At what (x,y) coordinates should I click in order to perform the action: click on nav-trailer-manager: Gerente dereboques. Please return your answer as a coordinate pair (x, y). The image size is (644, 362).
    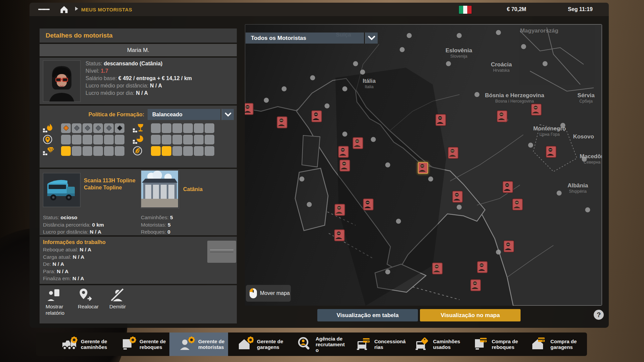
    Looking at the image, I should click on (140, 344).